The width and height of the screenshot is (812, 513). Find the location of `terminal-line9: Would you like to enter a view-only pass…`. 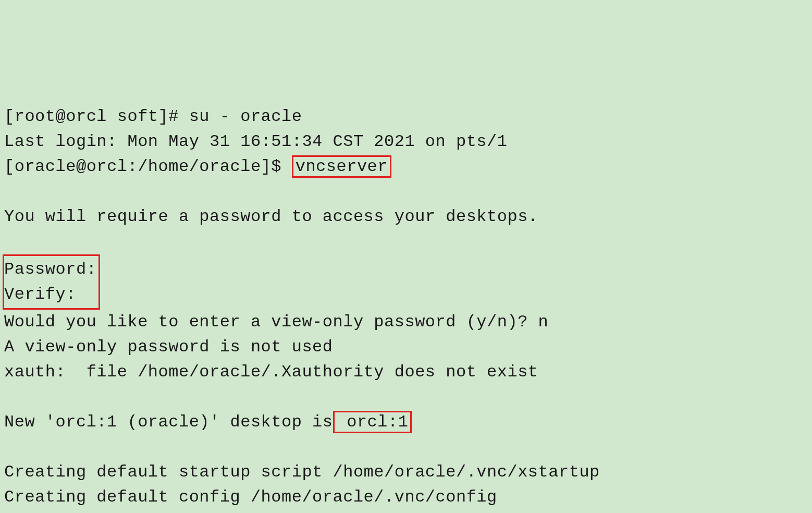

terminal-line9: Would you like to enter a view-only pass… is located at coordinates (406, 322).